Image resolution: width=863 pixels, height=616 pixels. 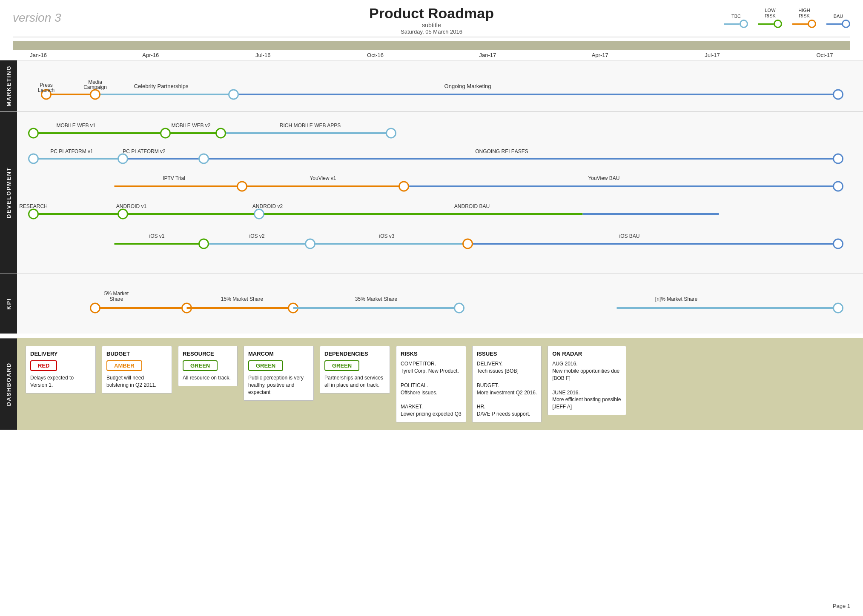 I want to click on on-radar-title: ON RADAR, so click(x=587, y=354).